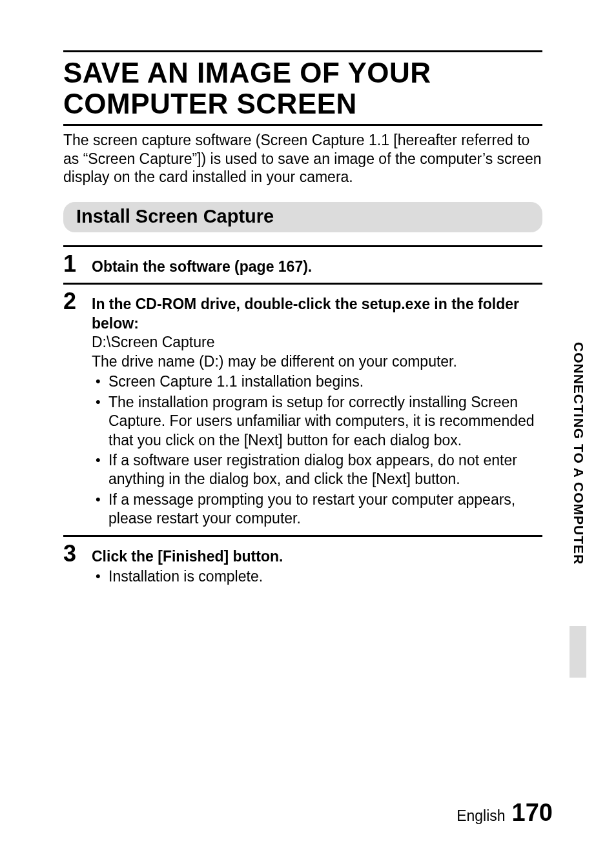 The width and height of the screenshot is (616, 868). Describe the element at coordinates (317, 564) in the screenshot. I see `step-body: Click the [Finished] button. Installatio…` at that location.